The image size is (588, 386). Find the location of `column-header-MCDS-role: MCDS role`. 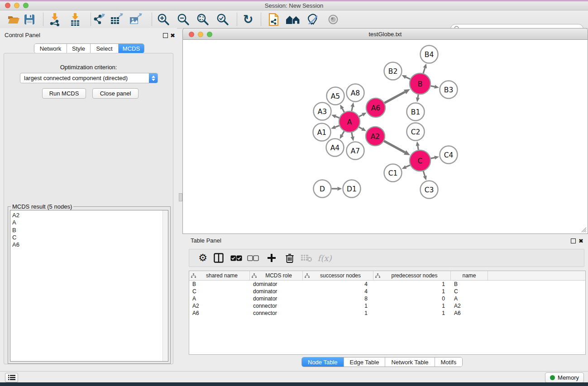

column-header-MCDS-role: MCDS role is located at coordinates (276, 276).